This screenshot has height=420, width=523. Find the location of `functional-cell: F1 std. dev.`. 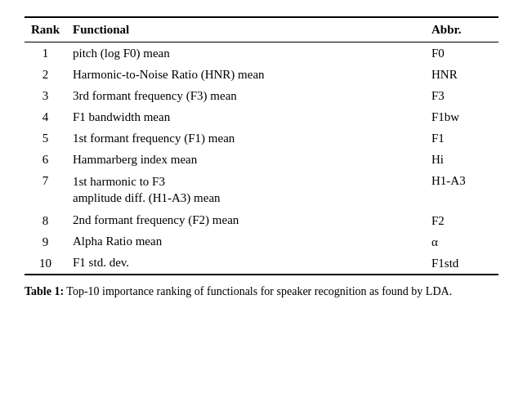

functional-cell: F1 std. dev. is located at coordinates (245, 263).